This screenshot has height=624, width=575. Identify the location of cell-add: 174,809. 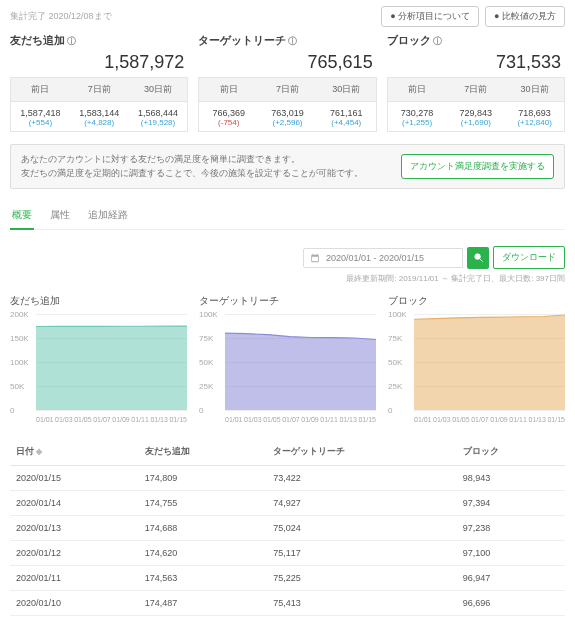
(204, 478).